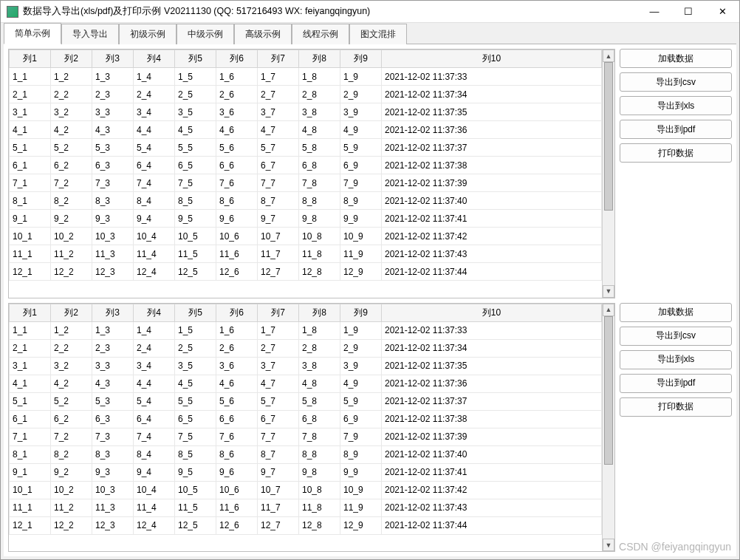 The width and height of the screenshot is (740, 560). I want to click on tab-0: 简单示例, so click(32, 34).